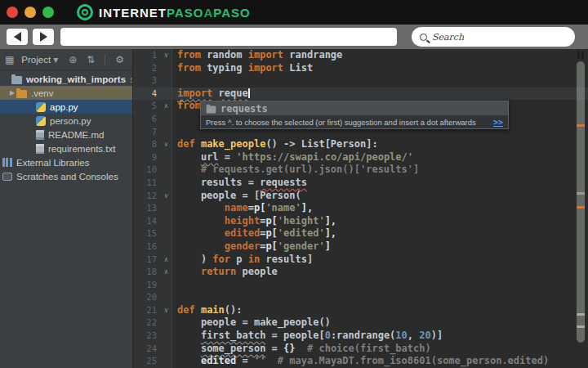 Image resolution: width=588 pixels, height=368 pixels. Describe the element at coordinates (361, 272) in the screenshot. I see `editor-line: 18∧ return people` at that location.